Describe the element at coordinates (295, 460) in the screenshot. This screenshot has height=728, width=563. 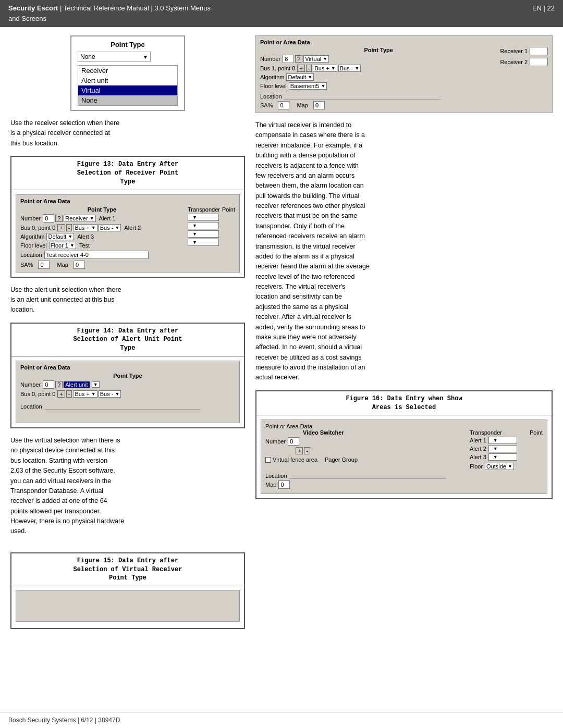
I see `fig16-vf-label: Virtual fence area` at that location.